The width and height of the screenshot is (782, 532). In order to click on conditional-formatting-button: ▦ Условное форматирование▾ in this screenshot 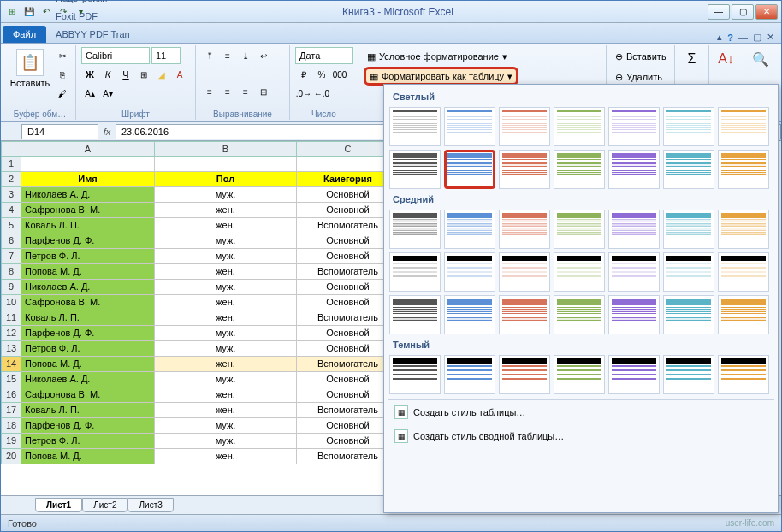, I will do `click(437, 56)`.